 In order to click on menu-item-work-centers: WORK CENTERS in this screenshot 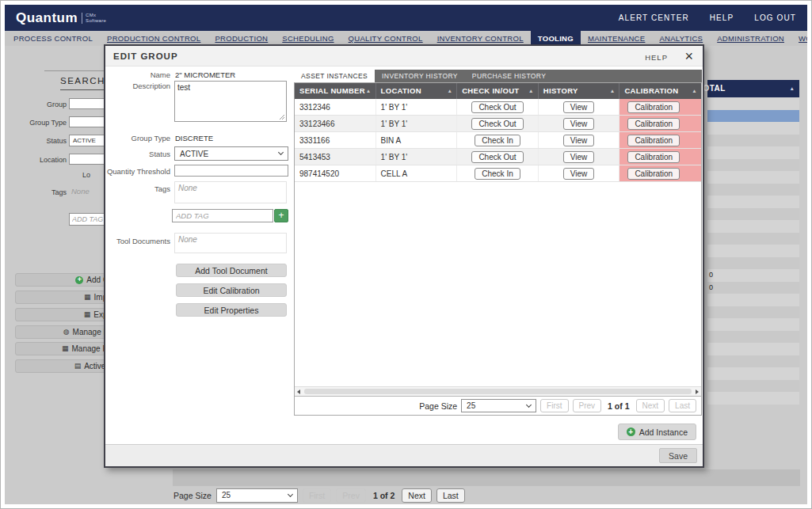, I will do `click(799, 38)`.